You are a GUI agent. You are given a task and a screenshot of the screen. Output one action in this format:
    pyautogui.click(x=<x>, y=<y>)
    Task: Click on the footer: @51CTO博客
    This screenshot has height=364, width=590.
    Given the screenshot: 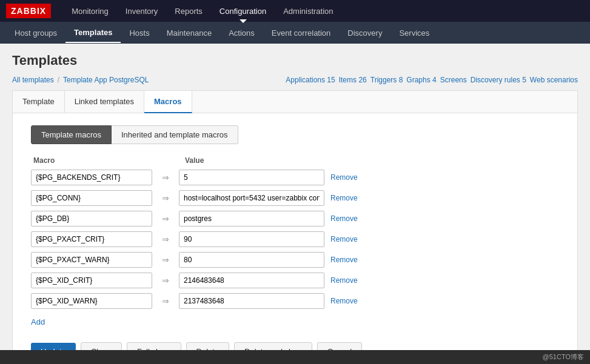 What is the action you would take?
    pyautogui.click(x=295, y=357)
    